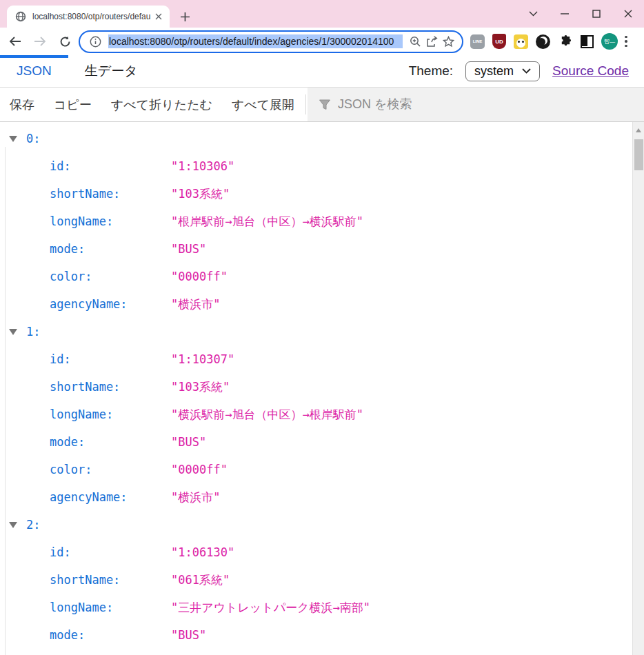  I want to click on expand-all-button: すべて展開, so click(263, 105).